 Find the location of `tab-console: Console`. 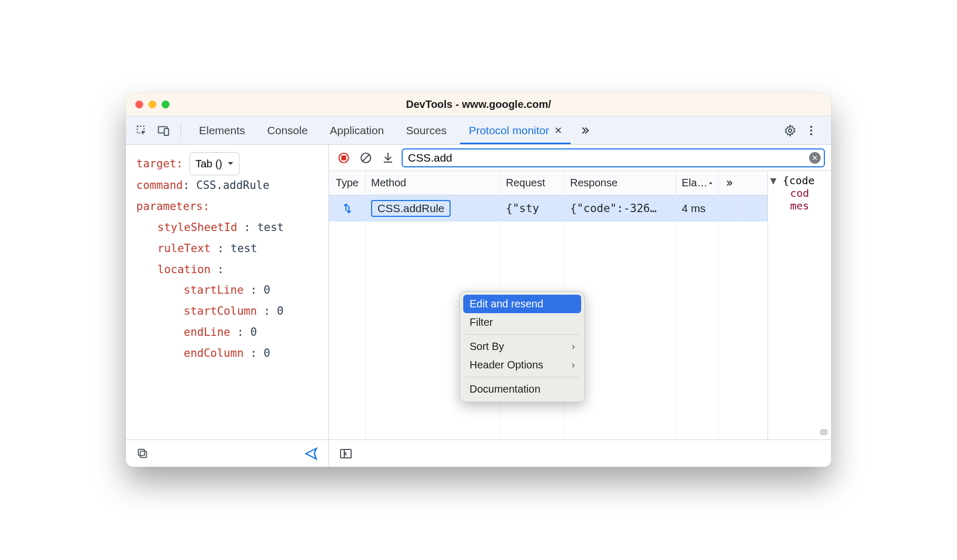

tab-console: Console is located at coordinates (287, 131).